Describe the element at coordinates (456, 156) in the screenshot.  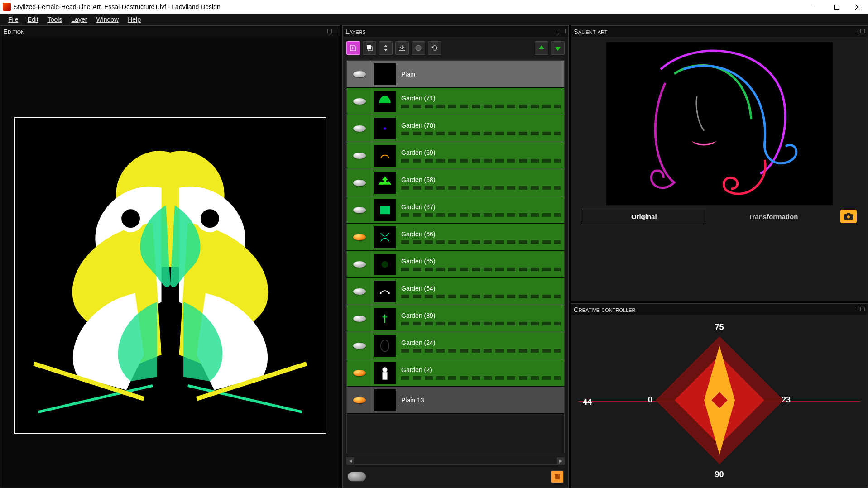
I see `layer-row: Garden (69)` at that location.